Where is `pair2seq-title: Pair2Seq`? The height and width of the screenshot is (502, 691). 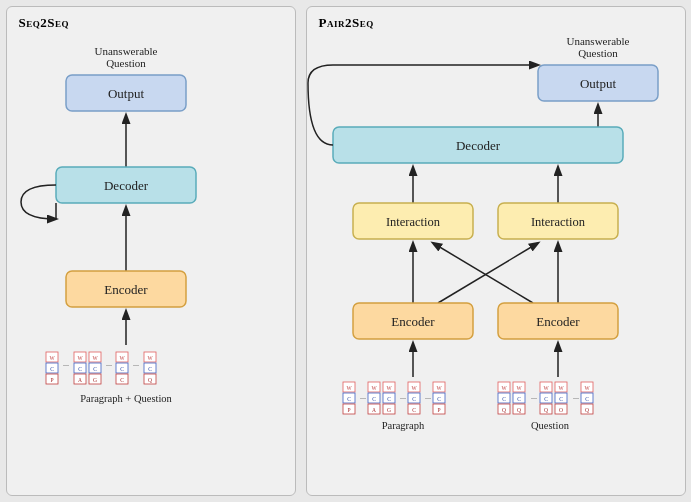
pair2seq-title: Pair2Seq is located at coordinates (346, 23).